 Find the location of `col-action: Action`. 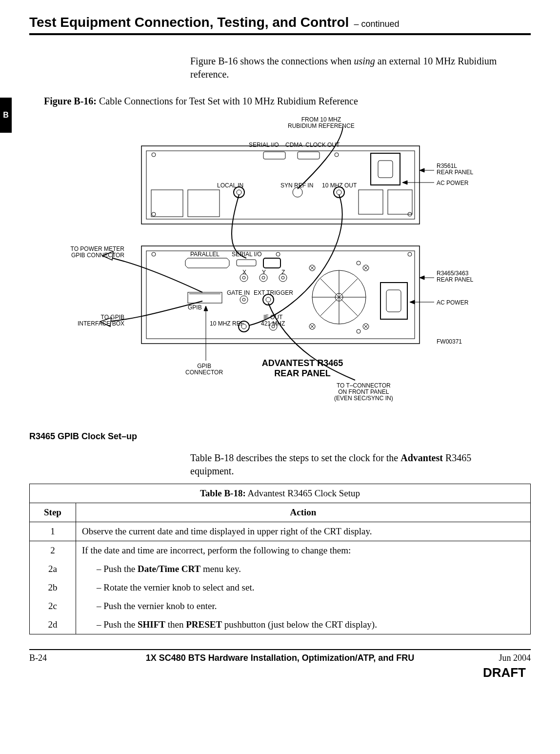

col-action: Action is located at coordinates (303, 512).